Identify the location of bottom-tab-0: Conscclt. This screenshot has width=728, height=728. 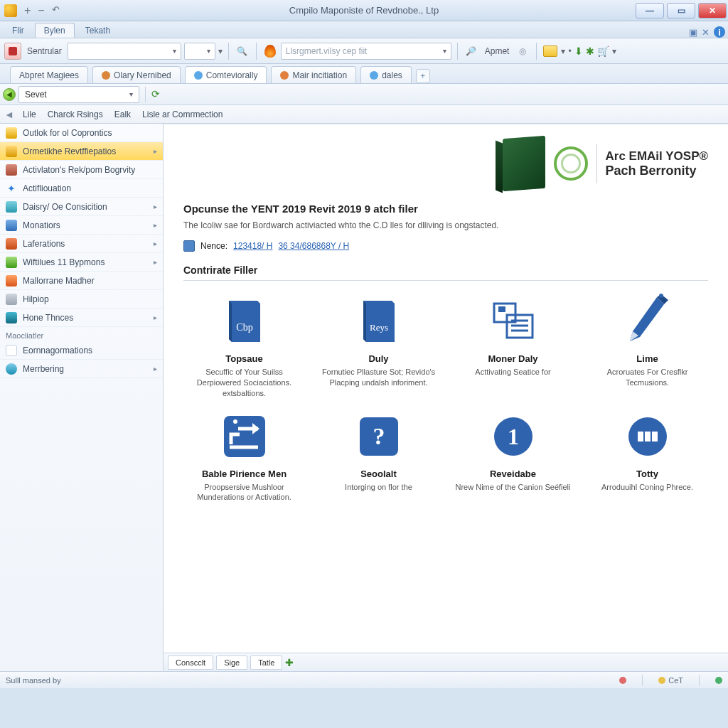
(191, 663).